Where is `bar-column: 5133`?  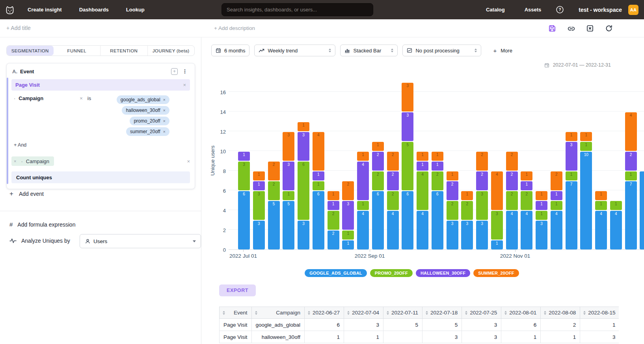 bar-column: 5133 is located at coordinates (288, 191).